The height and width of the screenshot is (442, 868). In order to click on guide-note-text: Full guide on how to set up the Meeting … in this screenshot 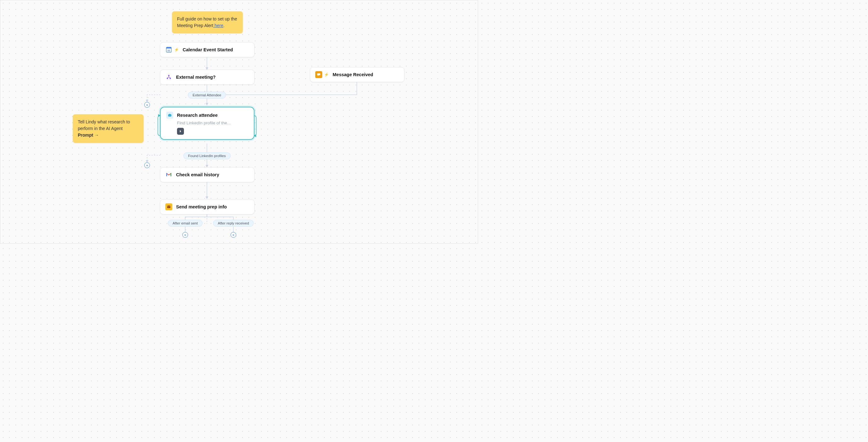, I will do `click(207, 22)`.